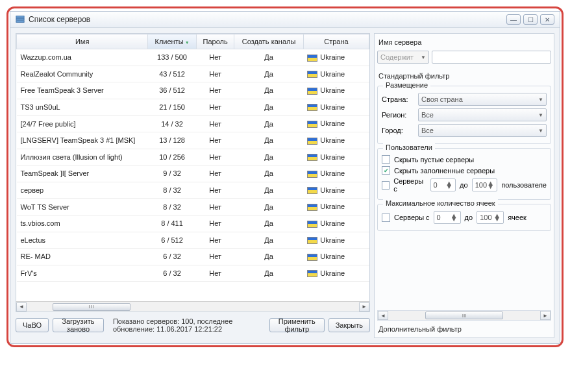 The width and height of the screenshot is (570, 392). I want to click on standard-filter-label: Стандартный фильтр, so click(464, 76).